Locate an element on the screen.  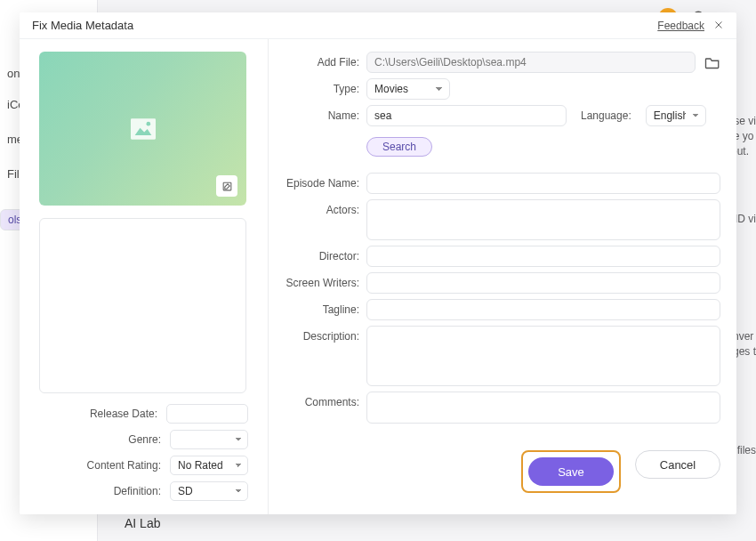
actors-input is located at coordinates (543, 220).